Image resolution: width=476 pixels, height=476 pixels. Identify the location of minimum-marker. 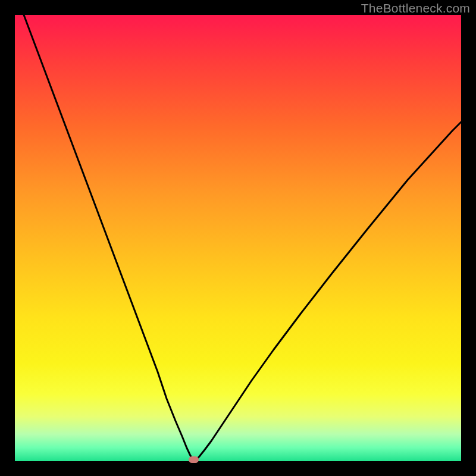
(194, 459).